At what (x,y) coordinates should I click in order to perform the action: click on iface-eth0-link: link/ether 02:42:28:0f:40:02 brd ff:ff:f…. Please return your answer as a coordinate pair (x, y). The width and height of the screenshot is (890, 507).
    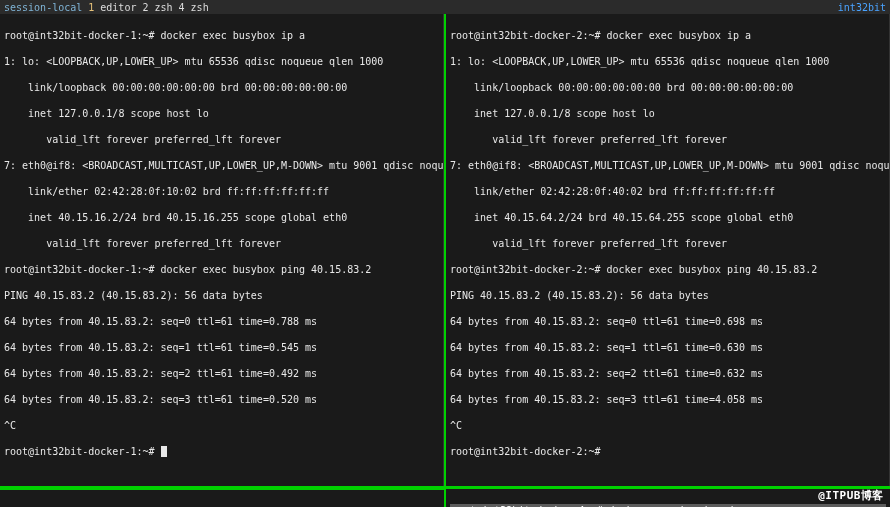
    Looking at the image, I should click on (668, 192).